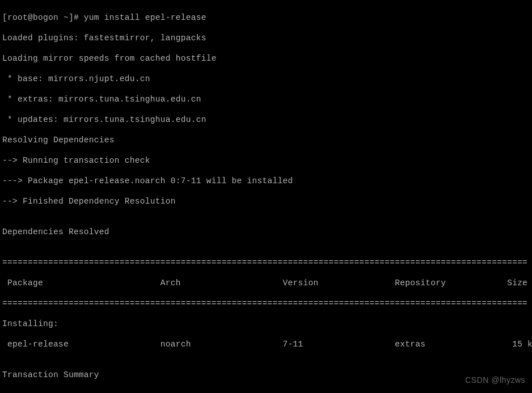 The image size is (532, 393). Describe the element at coordinates (266, 375) in the screenshot. I see `terminal-line: Transaction Summary` at that location.